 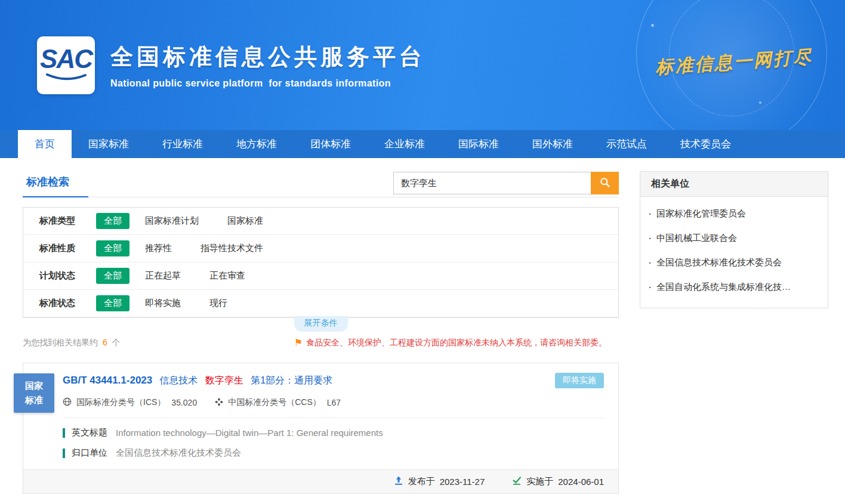 What do you see at coordinates (278, 403) in the screenshot?
I see `ccs-group: 中国标准分类号（CCS） L67` at bounding box center [278, 403].